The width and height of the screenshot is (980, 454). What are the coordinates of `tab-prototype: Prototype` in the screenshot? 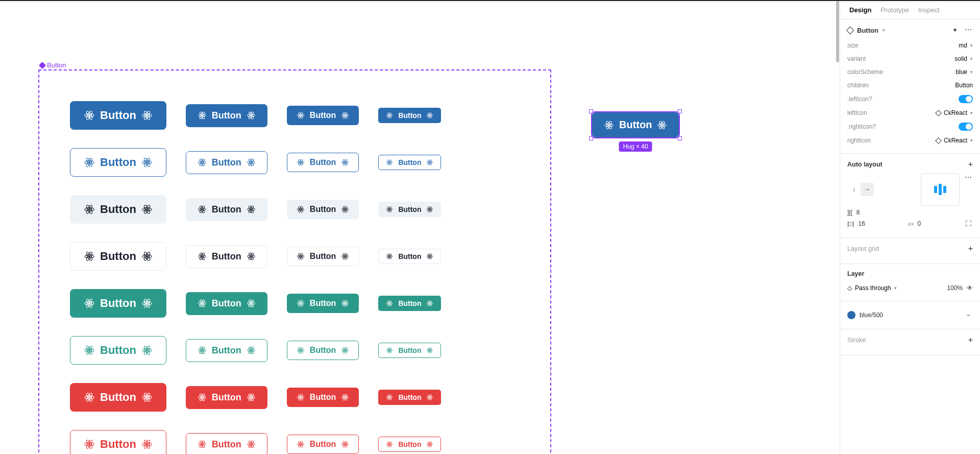 It's located at (895, 10).